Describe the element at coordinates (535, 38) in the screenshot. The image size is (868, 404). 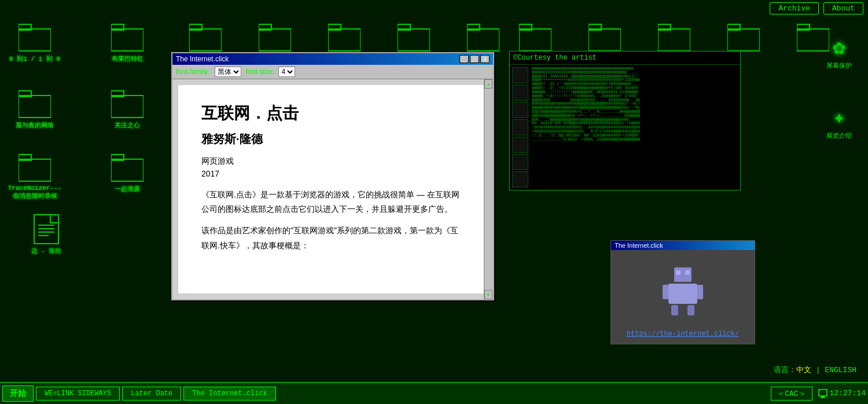
I see `folder-rt1` at that location.